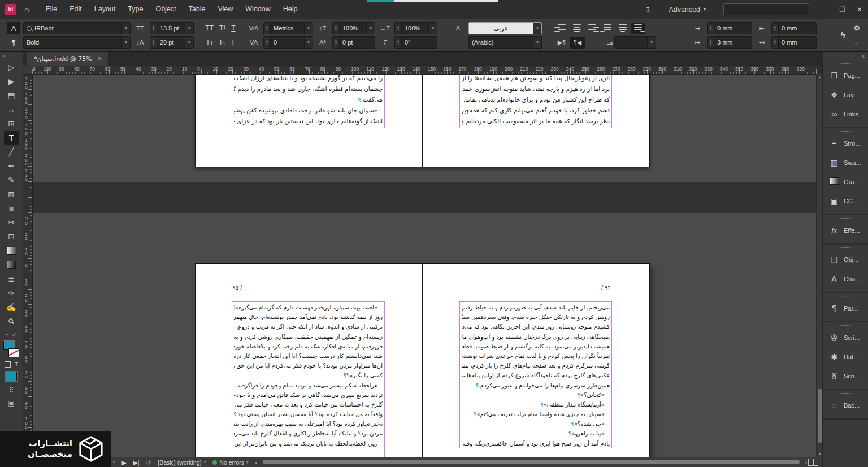 Image resolution: width=868 pixels, height=467 pixels. Describe the element at coordinates (845, 76) in the screenshot. I see `panel-button-pages: ❐Pag...` at that location.